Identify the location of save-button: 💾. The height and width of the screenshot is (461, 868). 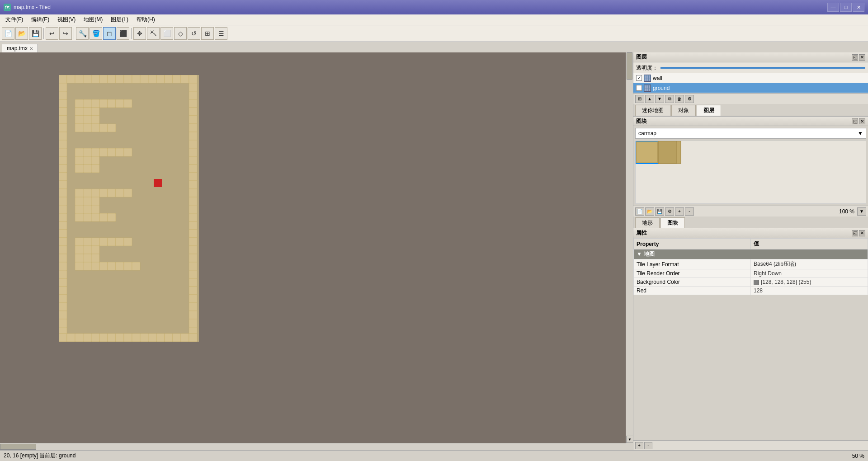
(35, 33).